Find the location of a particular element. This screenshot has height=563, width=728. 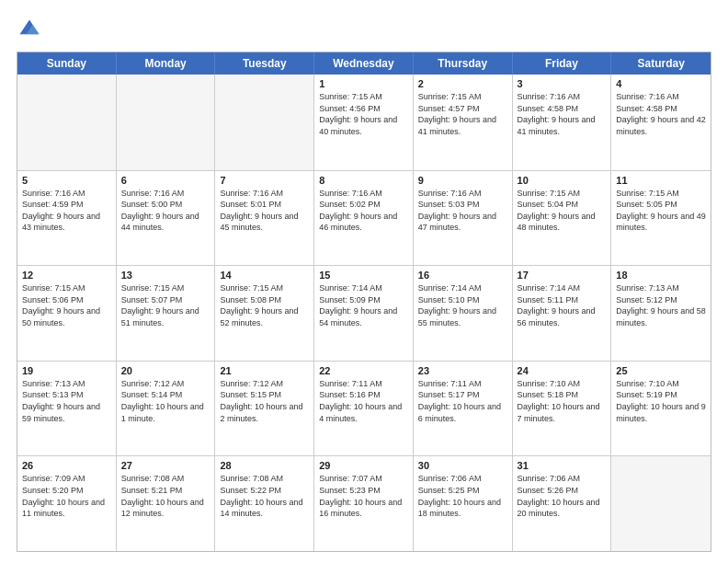

day-number: 15 is located at coordinates (364, 275).